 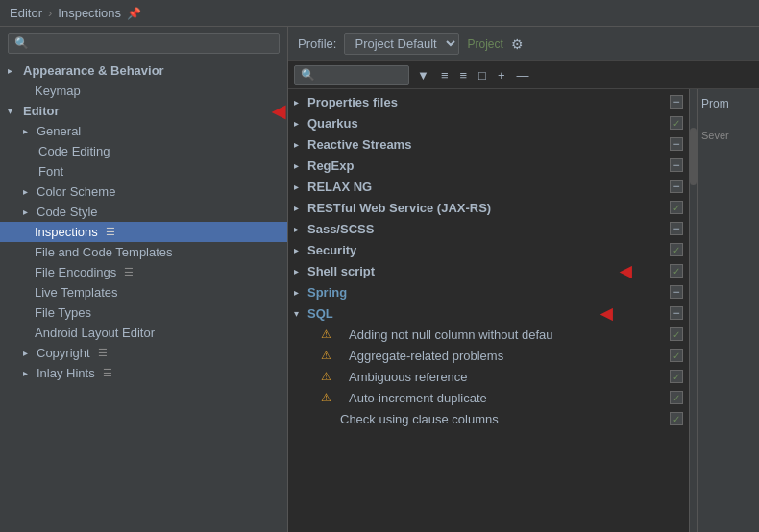 What do you see at coordinates (482, 75) in the screenshot?
I see `view-button: □` at bounding box center [482, 75].